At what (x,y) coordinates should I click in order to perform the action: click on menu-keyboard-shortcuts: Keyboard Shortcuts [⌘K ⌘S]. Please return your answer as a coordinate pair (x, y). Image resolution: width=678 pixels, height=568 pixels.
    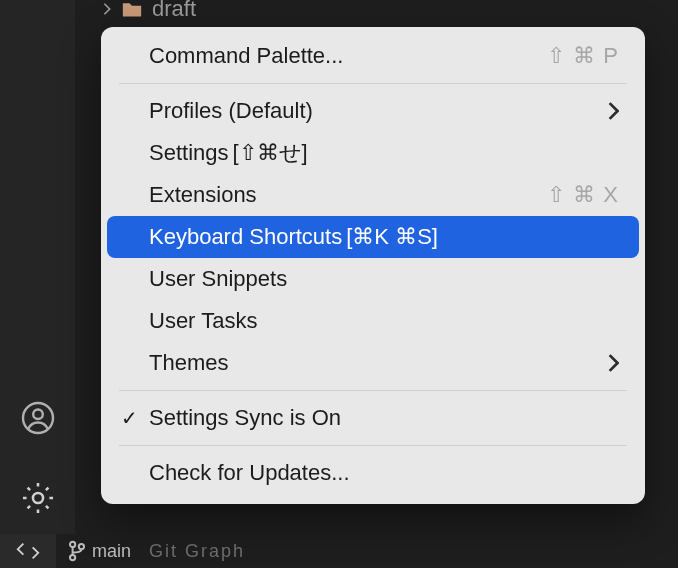
    Looking at the image, I should click on (373, 237).